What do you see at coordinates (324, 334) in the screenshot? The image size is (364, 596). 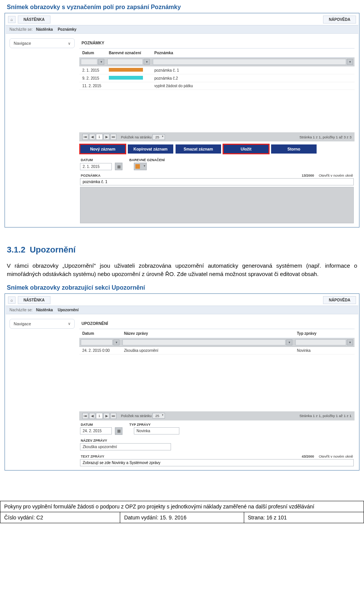 I see `col-typ: Typ zprávy` at bounding box center [324, 334].